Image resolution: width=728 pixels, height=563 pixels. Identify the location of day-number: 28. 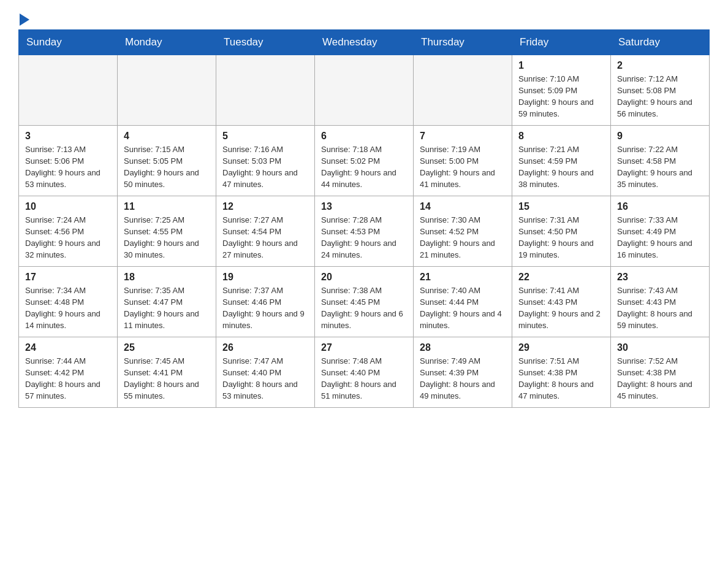
(463, 348).